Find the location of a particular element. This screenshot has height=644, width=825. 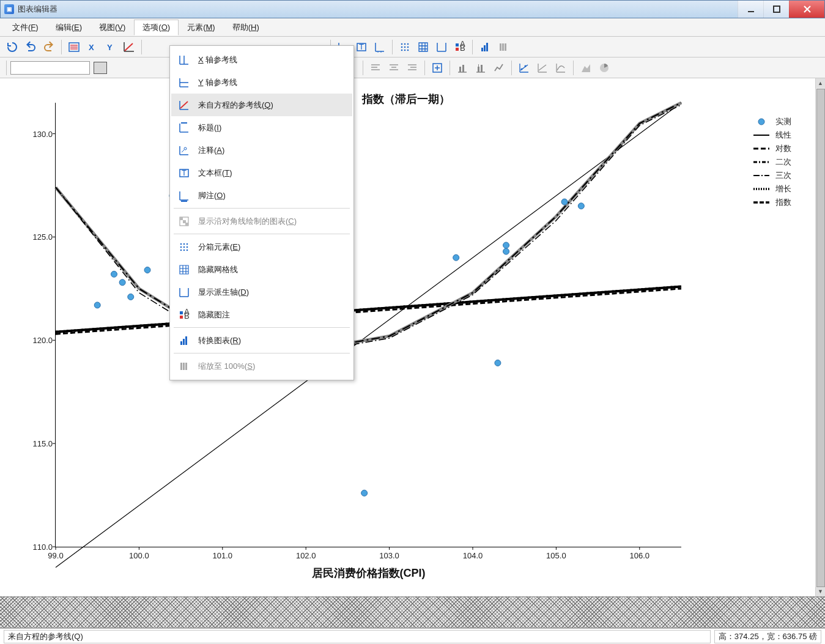

select-region-icon is located at coordinates (437, 68).